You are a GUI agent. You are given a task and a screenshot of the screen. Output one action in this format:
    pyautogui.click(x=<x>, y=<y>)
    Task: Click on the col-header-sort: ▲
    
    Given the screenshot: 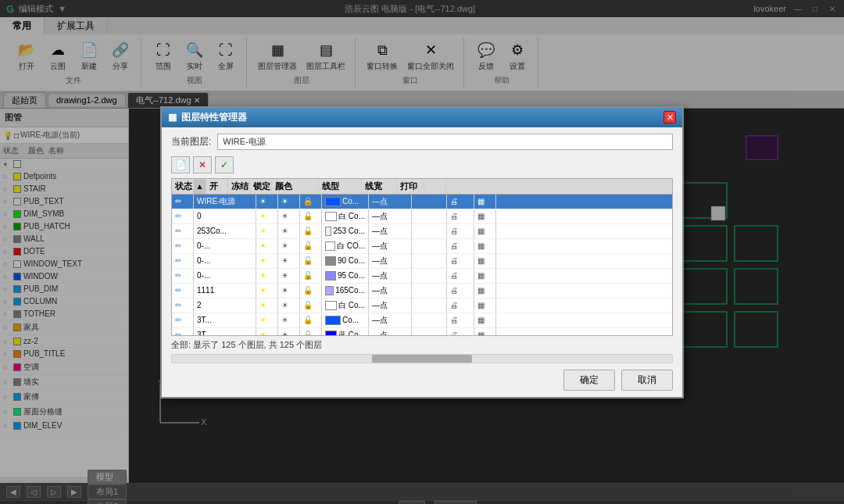 What is the action you would take?
    pyautogui.click(x=200, y=186)
    